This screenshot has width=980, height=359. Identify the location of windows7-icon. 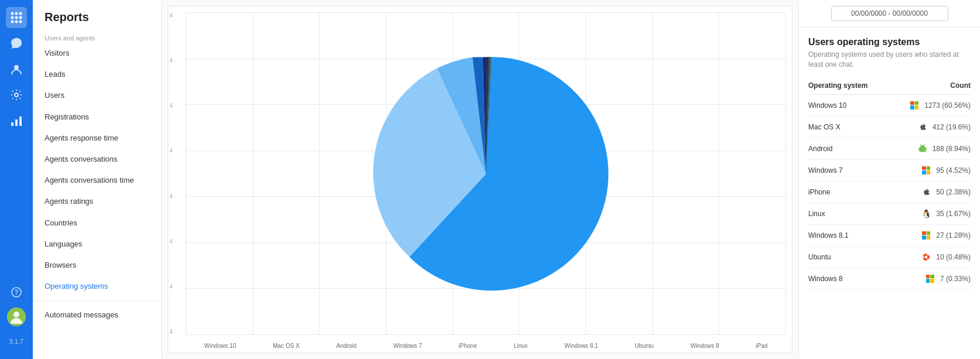
(926, 170).